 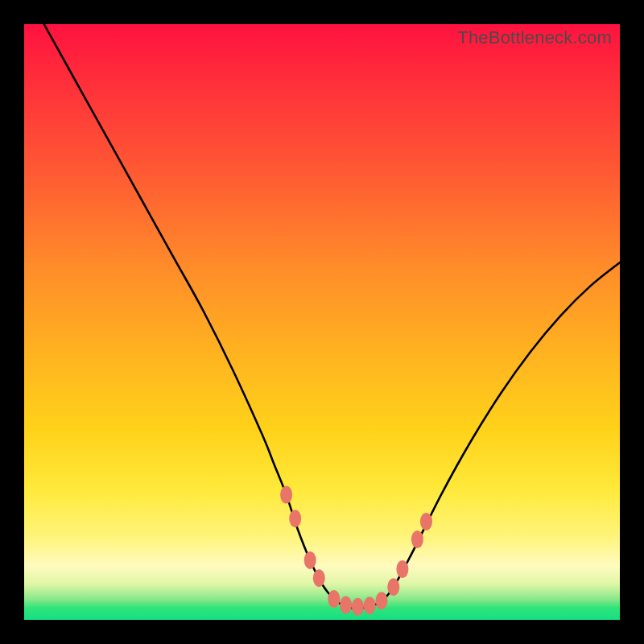 What do you see at coordinates (356, 551) in the screenshot?
I see `marker-group` at bounding box center [356, 551].